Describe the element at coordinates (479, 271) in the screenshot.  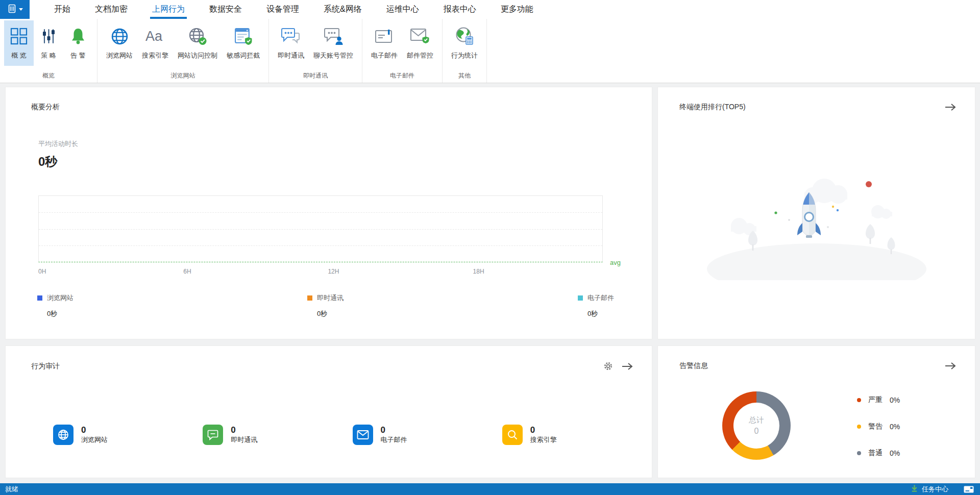
I see `x-tick: 18H` at that location.